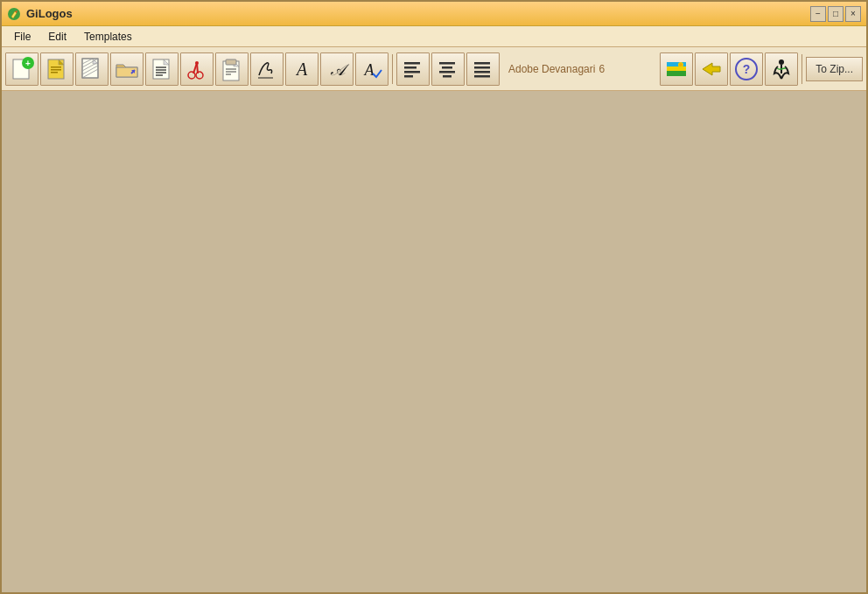  What do you see at coordinates (781, 69) in the screenshot?
I see `tool-button` at bounding box center [781, 69].